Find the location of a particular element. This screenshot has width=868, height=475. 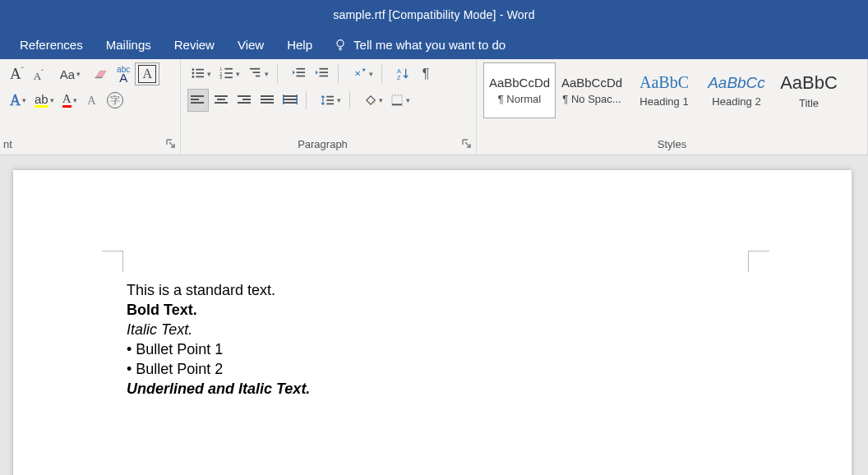

sort-icon: AZ is located at coordinates (404, 74).